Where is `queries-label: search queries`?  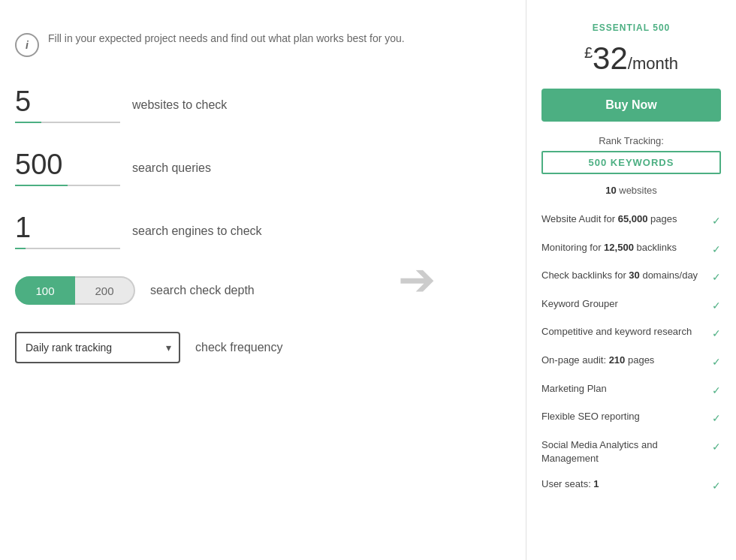
queries-label: search queries is located at coordinates (171, 168).